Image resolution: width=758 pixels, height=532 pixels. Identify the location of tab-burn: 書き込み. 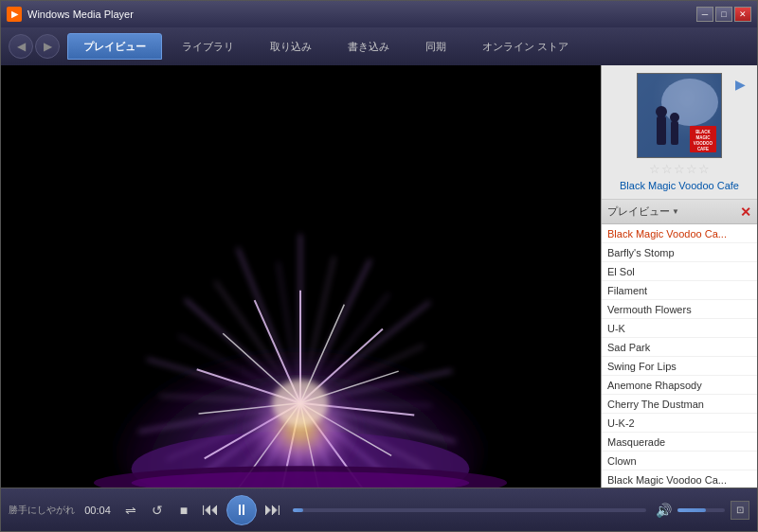
(369, 46).